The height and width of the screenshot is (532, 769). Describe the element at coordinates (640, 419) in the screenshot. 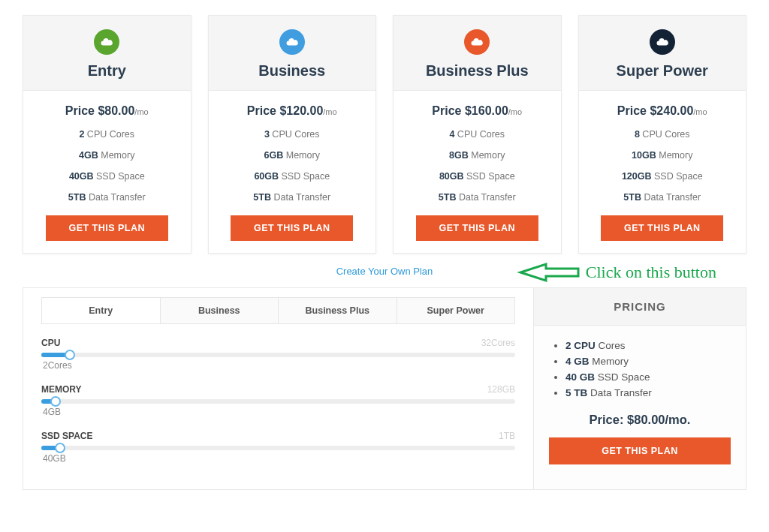

I see `pricing-total: Price: $80.00/mo.` at that location.